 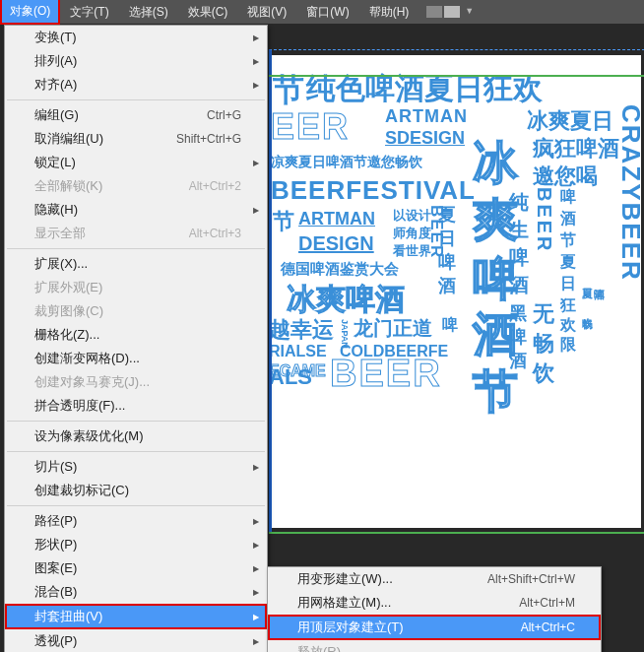 What do you see at coordinates (136, 545) in the screenshot?
I see `menu-item: 形状(P)` at bounding box center [136, 545].